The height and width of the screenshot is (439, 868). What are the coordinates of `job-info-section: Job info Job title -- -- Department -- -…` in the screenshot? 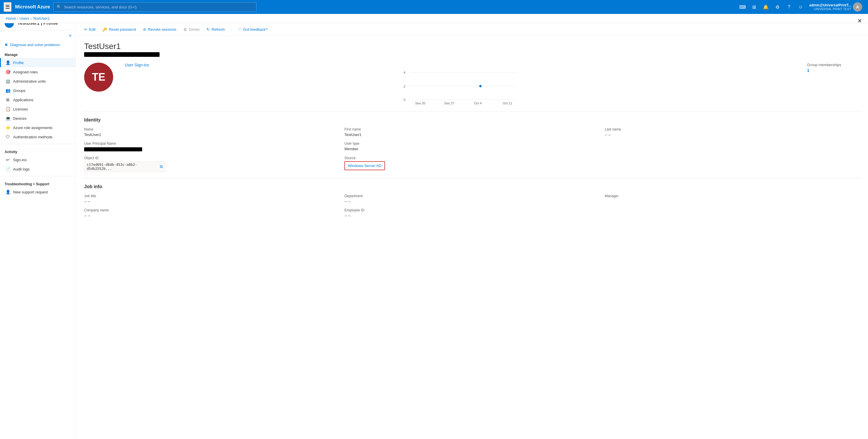 It's located at (472, 201).